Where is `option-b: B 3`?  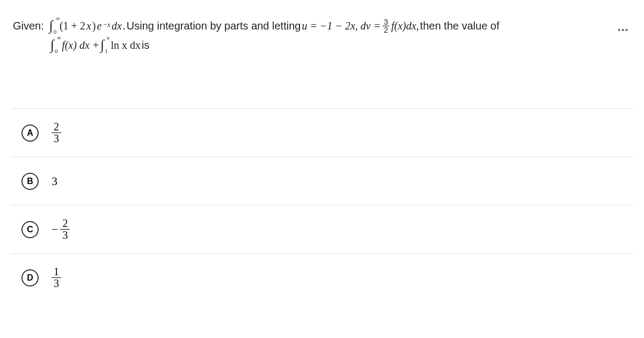
option-b: B 3 is located at coordinates (322, 181).